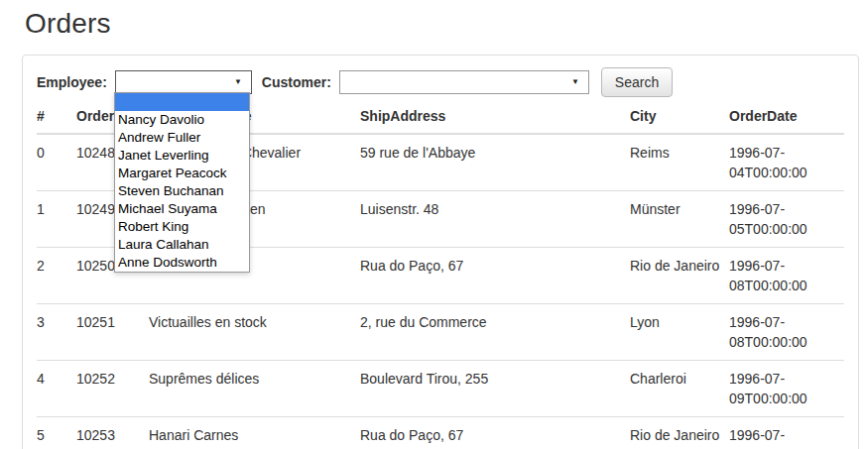 The height and width of the screenshot is (449, 868). What do you see at coordinates (464, 82) in the screenshot?
I see `customer-select: ▼` at bounding box center [464, 82].